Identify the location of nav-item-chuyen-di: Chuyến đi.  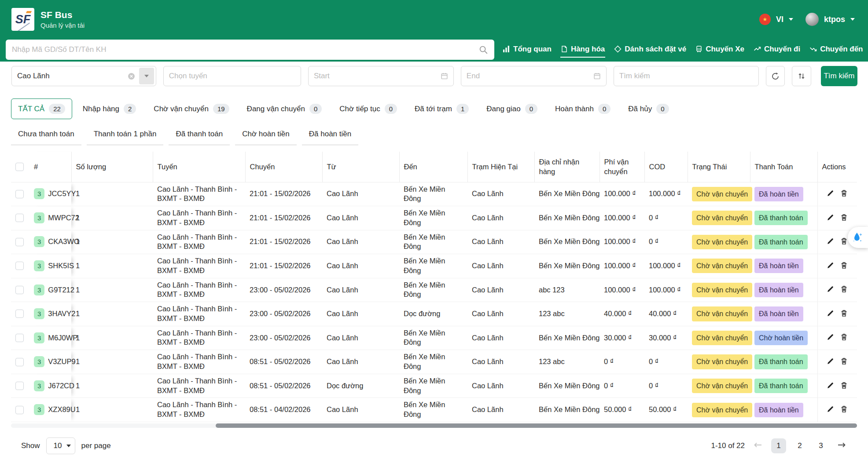
(777, 50).